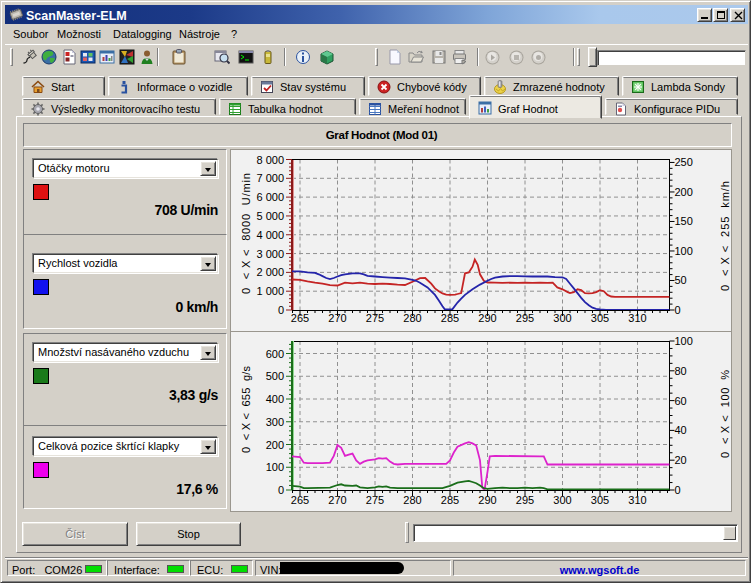  I want to click on svg-text: 5 000, so click(270, 216).